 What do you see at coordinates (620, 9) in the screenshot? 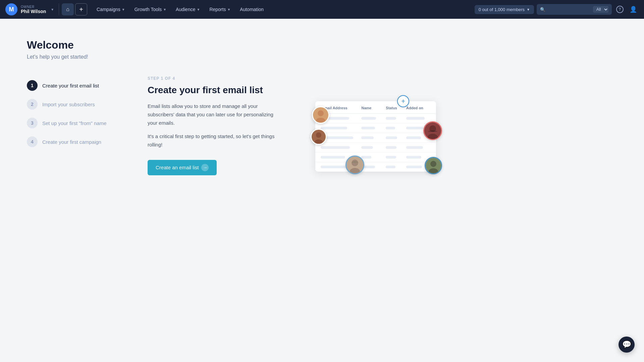
I see `help-button: ?` at bounding box center [620, 9].